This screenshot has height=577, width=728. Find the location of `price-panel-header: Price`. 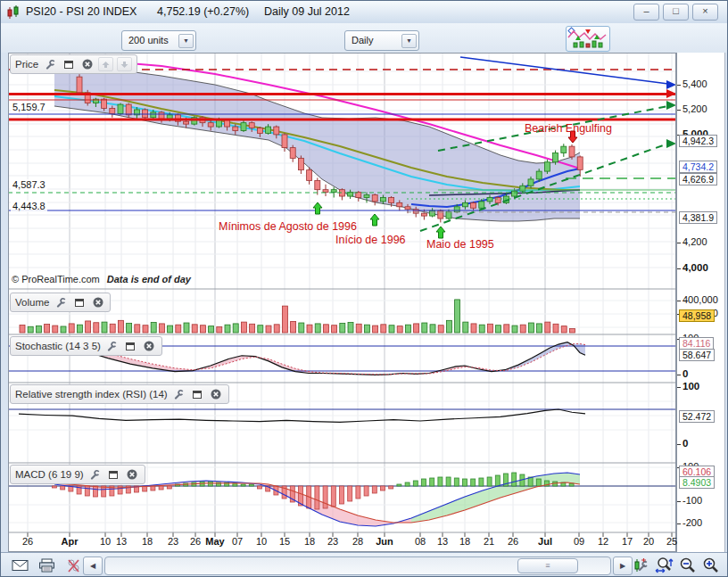

price-panel-header: Price is located at coordinates (73, 64).